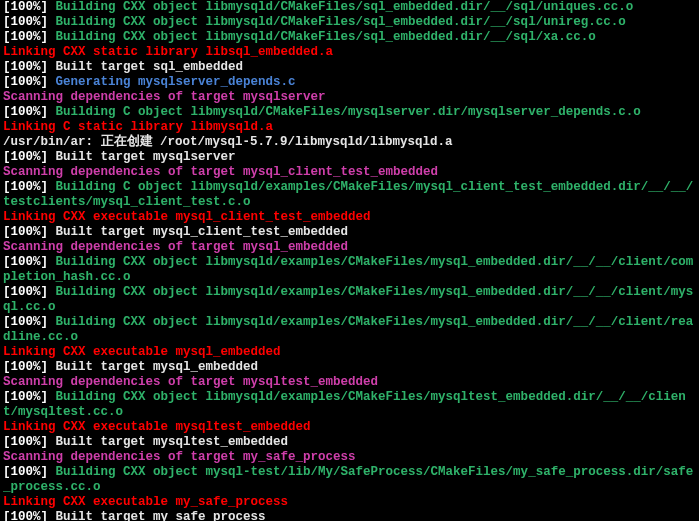  What do you see at coordinates (168, 442) in the screenshot?
I see `message-text: Built target mysqltest_embedded` at bounding box center [168, 442].